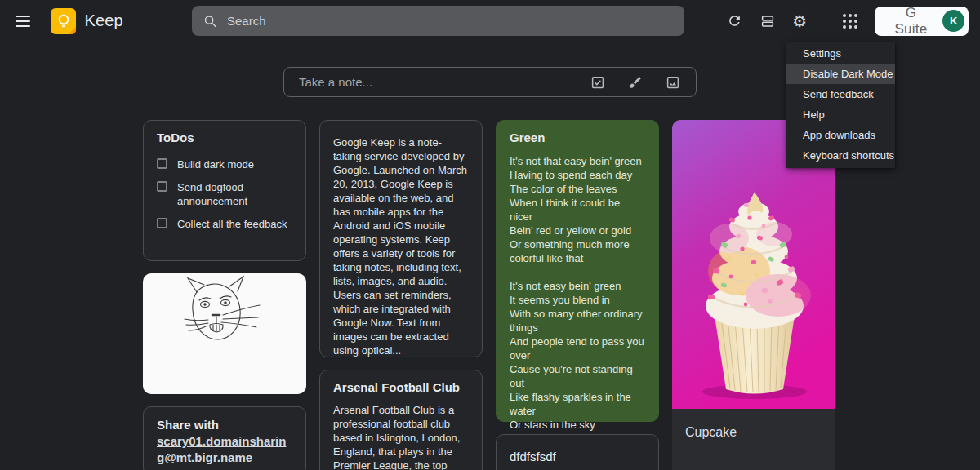 The width and height of the screenshot is (980, 470). What do you see at coordinates (401, 437) in the screenshot?
I see `note-body: Arsenal Football Club is a professional …` at bounding box center [401, 437].